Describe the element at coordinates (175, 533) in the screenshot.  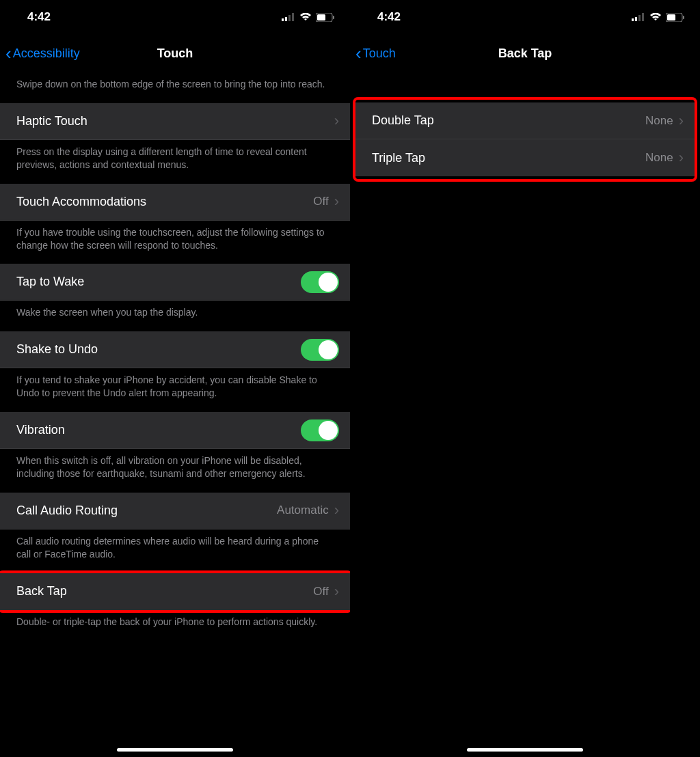
I see `call-audio-group: Call Audio Routing Automatic › Call audi…` at that location.